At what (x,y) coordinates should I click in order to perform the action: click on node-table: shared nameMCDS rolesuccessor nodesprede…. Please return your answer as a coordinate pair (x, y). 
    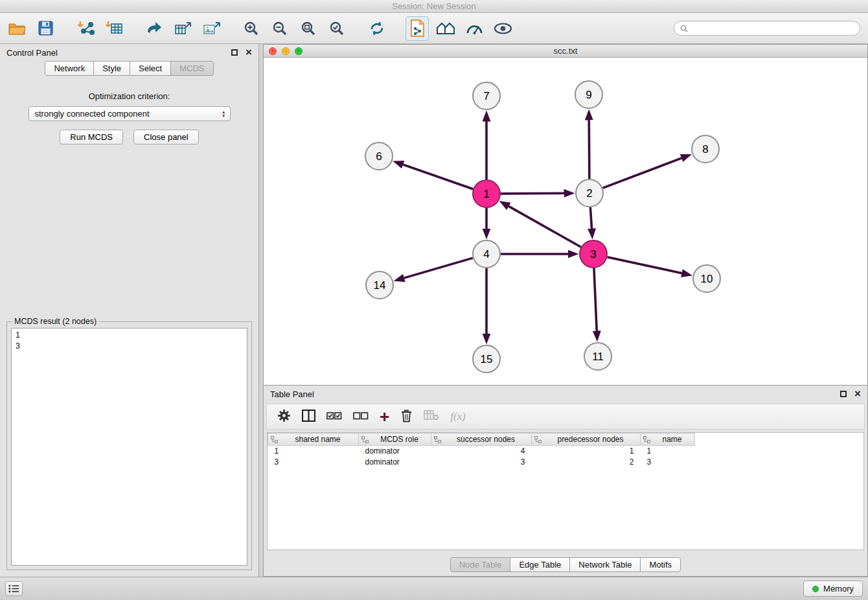
    Looking at the image, I should click on (565, 491).